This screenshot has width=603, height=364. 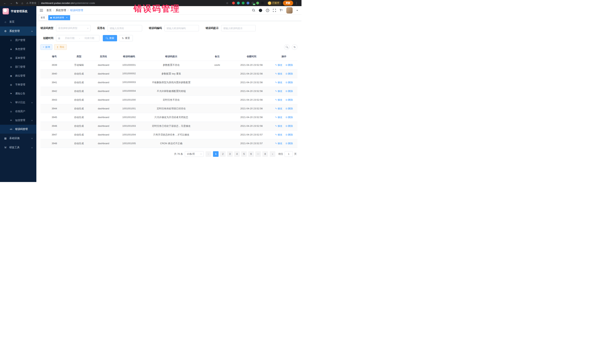 I want to click on paused-label: 已暂停, so click(x=276, y=3).